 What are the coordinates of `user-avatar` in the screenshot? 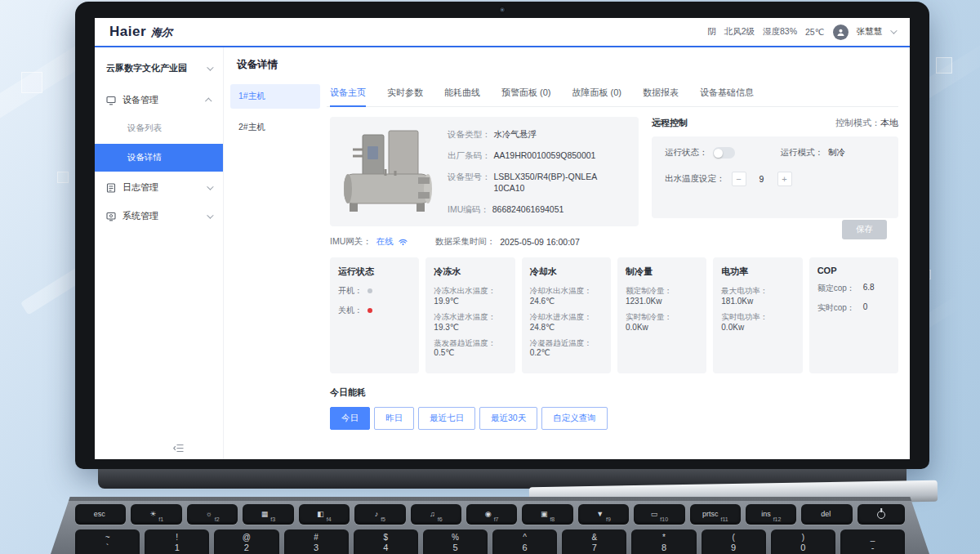 It's located at (841, 33).